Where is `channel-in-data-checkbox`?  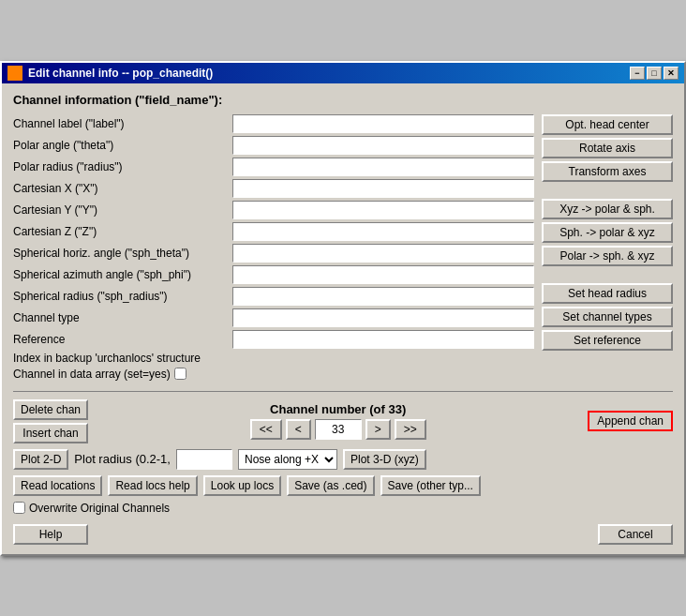
channel-in-data-checkbox is located at coordinates (180, 373).